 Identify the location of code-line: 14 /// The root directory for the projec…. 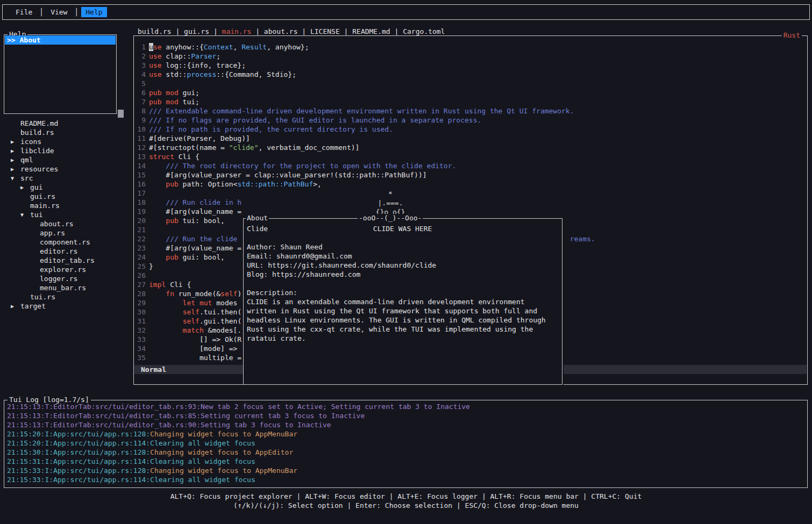
(471, 166).